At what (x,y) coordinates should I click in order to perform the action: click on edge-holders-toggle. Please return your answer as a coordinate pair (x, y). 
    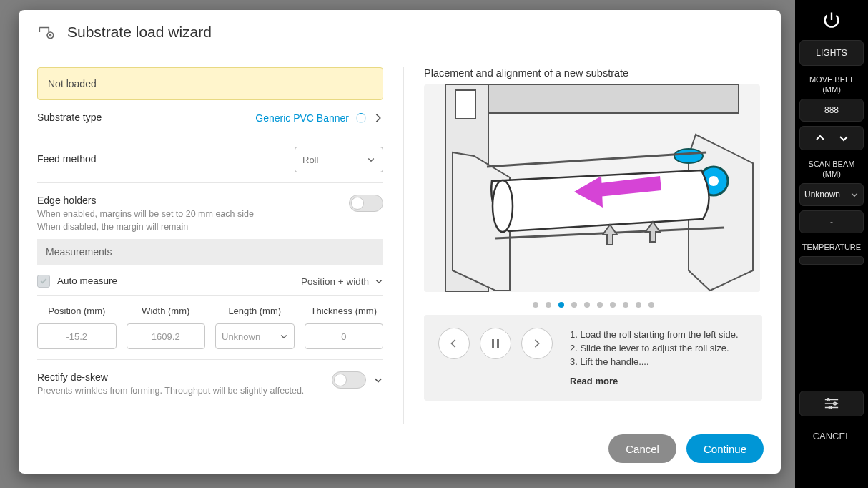
    Looking at the image, I should click on (366, 203).